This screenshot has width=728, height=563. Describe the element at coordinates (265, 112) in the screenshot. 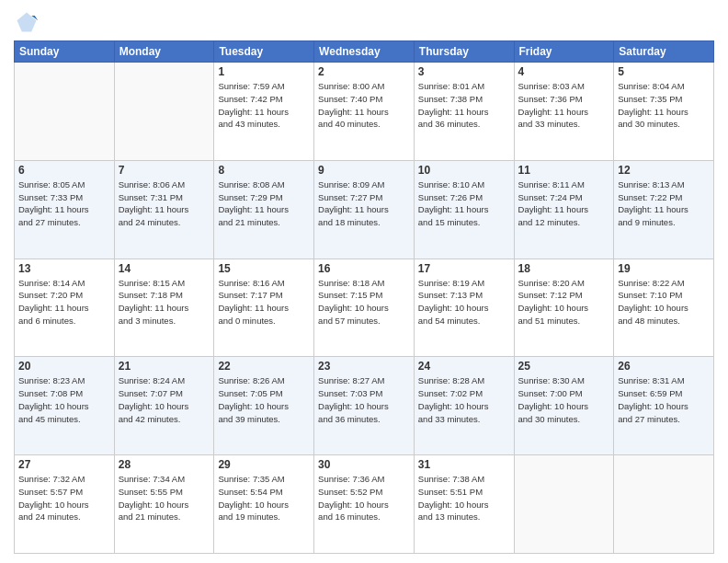

I see `calendar-cell: 1Sunrise: 7:59 AM Sunset: 7:42 PM Daylig…` at that location.